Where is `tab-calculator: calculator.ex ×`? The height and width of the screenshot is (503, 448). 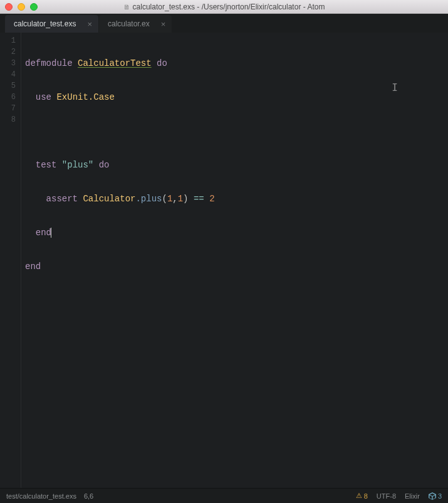
tab-calculator: calculator.ex × is located at coordinates (135, 24).